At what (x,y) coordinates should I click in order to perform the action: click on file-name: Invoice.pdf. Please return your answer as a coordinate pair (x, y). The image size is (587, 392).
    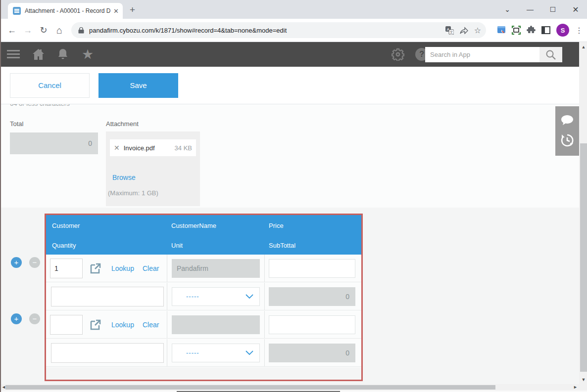
    Looking at the image, I should click on (149, 148).